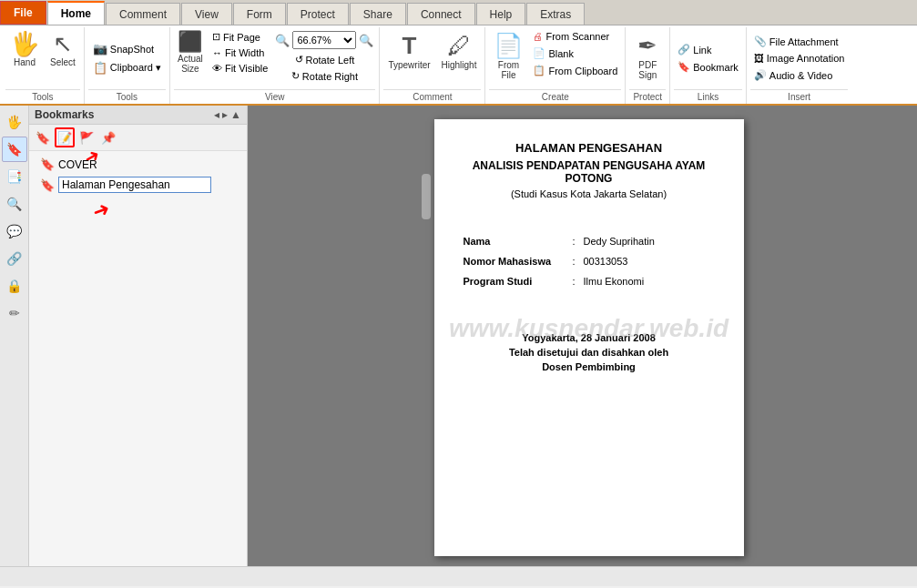 Image resolution: width=917 pixels, height=588 pixels. Describe the element at coordinates (127, 67) in the screenshot. I see `clipboard-button: 📋 Clipboard ▾` at that location.